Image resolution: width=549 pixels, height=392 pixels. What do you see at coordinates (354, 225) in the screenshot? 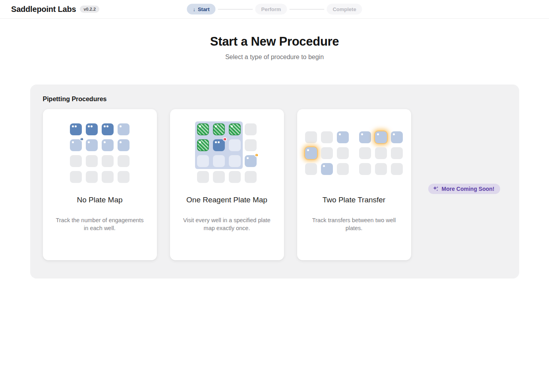
I see `card-description: Track transfers between two well plates.` at bounding box center [354, 225].